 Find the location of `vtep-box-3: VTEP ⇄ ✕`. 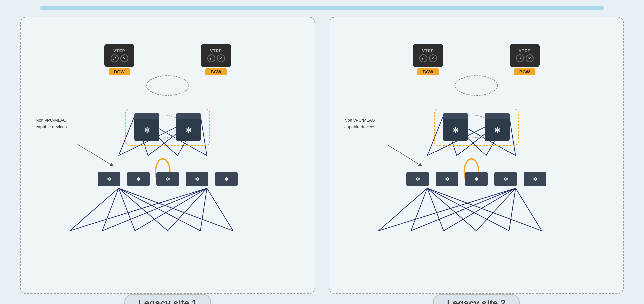

vtep-box-3: VTEP ⇄ ✕ is located at coordinates (428, 55).